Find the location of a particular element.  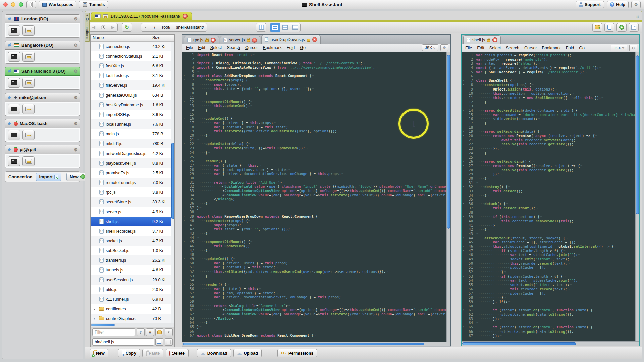

permissions-button: Permissions is located at coordinates (297, 353).